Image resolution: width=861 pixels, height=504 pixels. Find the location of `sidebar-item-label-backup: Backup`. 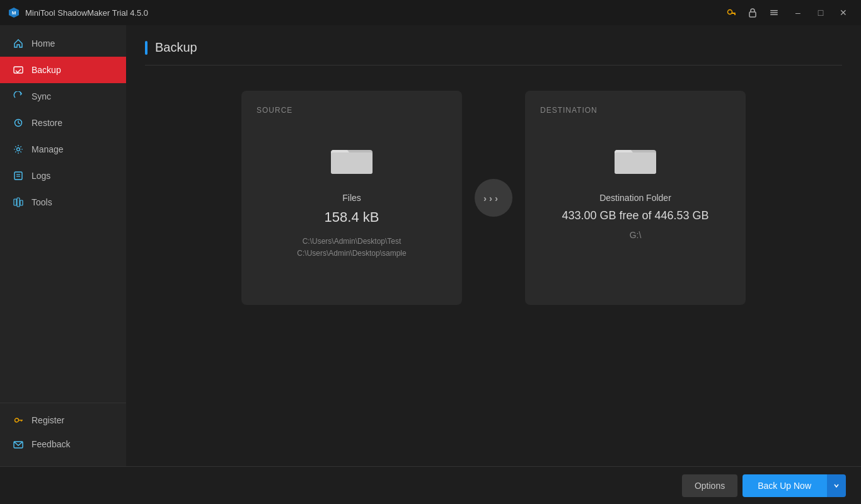

sidebar-item-label-backup: Backup is located at coordinates (47, 70).